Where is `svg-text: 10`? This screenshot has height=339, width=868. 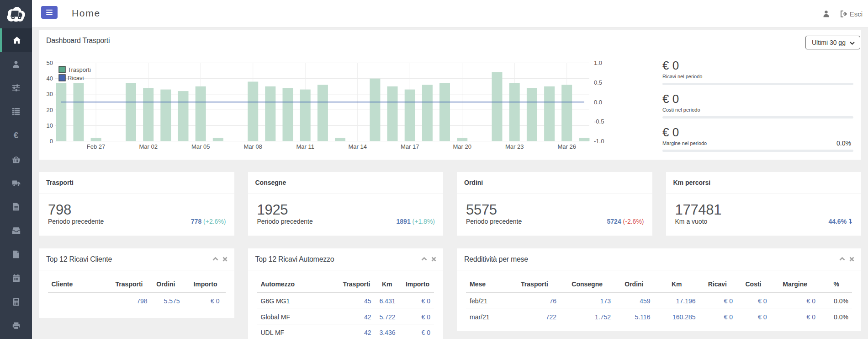
svg-text: 10 is located at coordinates (50, 125).